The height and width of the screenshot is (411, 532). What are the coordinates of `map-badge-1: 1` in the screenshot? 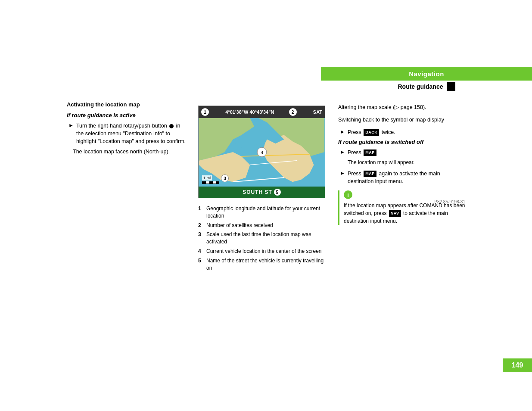 It's located at (205, 112).